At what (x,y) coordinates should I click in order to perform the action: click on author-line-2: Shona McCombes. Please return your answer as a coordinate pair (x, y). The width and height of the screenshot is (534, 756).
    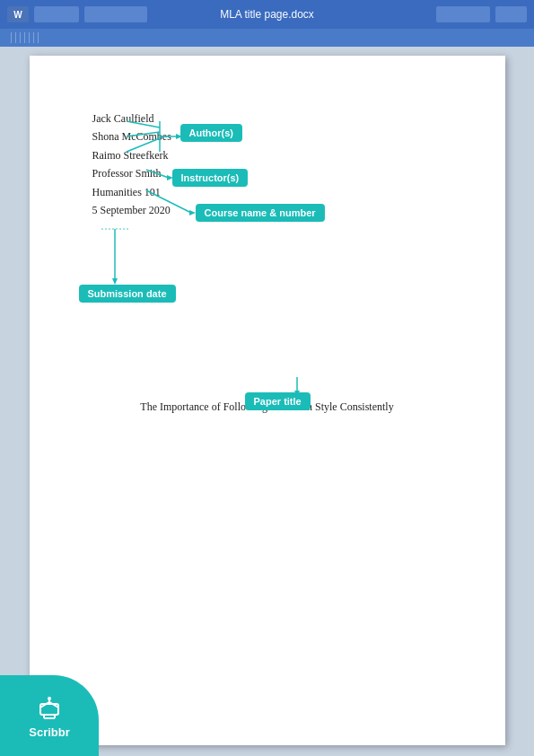
    Looking at the image, I should click on (267, 136).